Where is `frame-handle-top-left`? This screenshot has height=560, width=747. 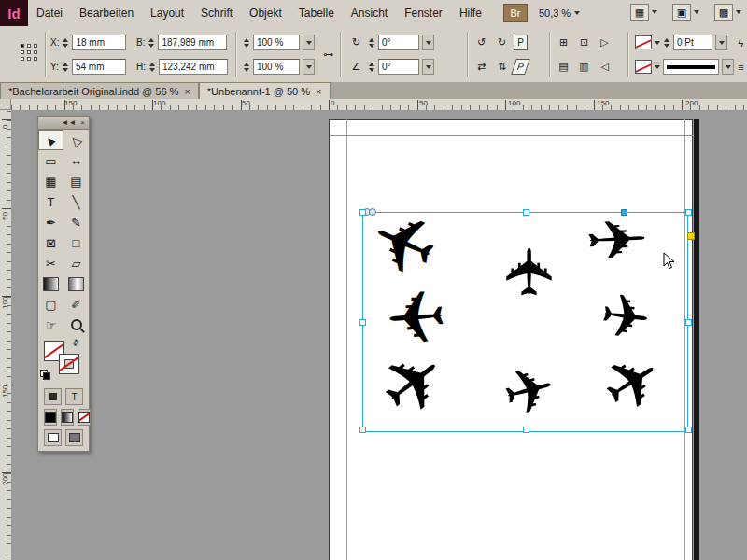
frame-handle-top-left is located at coordinates (362, 213).